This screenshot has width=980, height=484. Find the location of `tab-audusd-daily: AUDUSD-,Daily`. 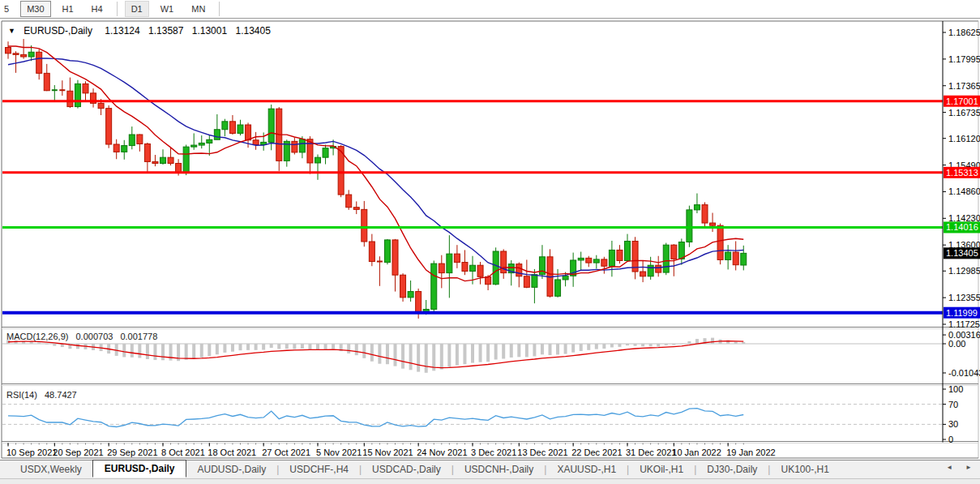

tab-audusd-daily: AUDUSD-,Daily is located at coordinates (232, 469).